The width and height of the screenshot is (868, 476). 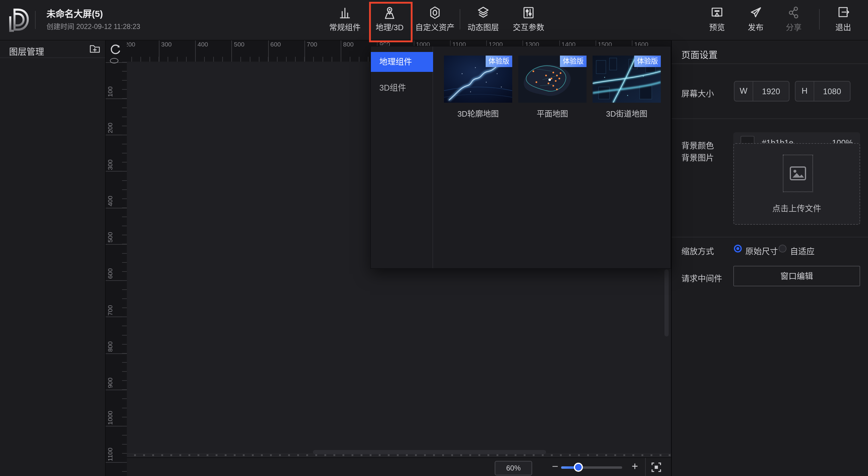 What do you see at coordinates (53, 58) in the screenshot?
I see `sidebar-divider` at bounding box center [53, 58].